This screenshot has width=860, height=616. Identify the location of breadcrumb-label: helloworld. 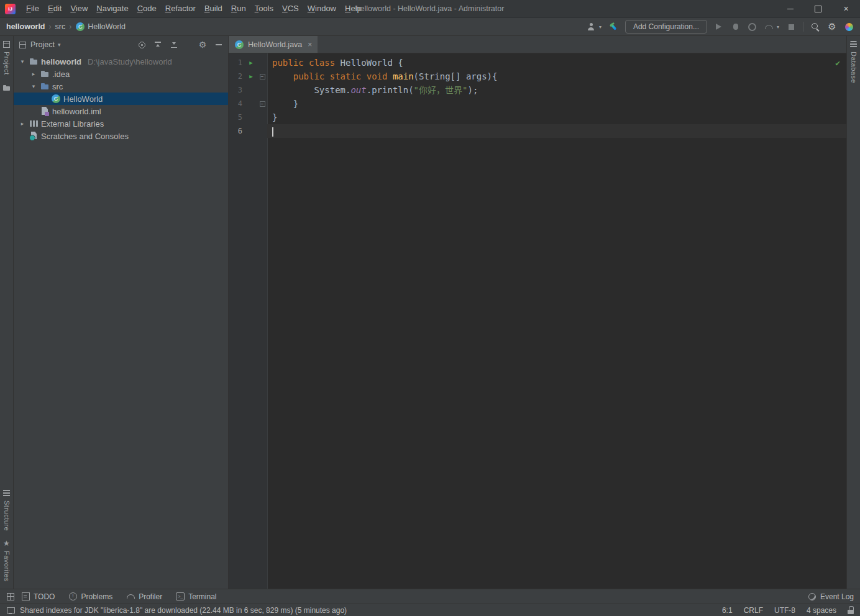
(26, 27).